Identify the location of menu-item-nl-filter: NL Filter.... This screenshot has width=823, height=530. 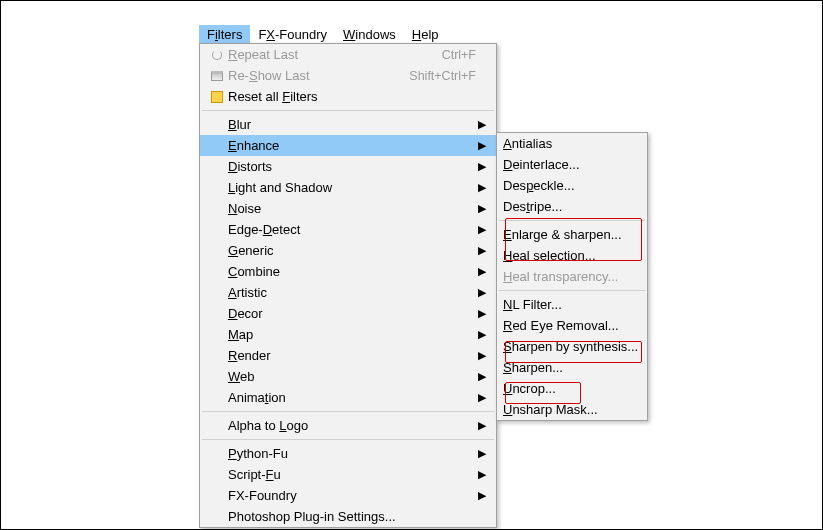
(572, 304).